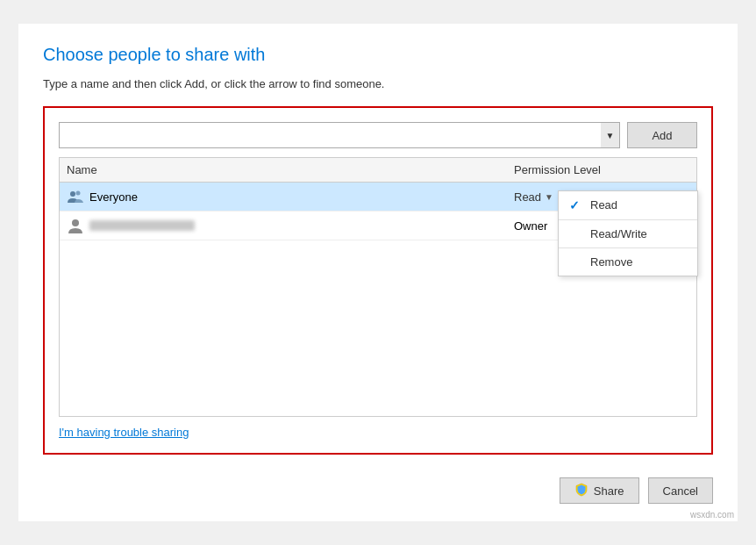  What do you see at coordinates (610, 135) in the screenshot?
I see `dropdown-arrow-button: ▼` at bounding box center [610, 135].